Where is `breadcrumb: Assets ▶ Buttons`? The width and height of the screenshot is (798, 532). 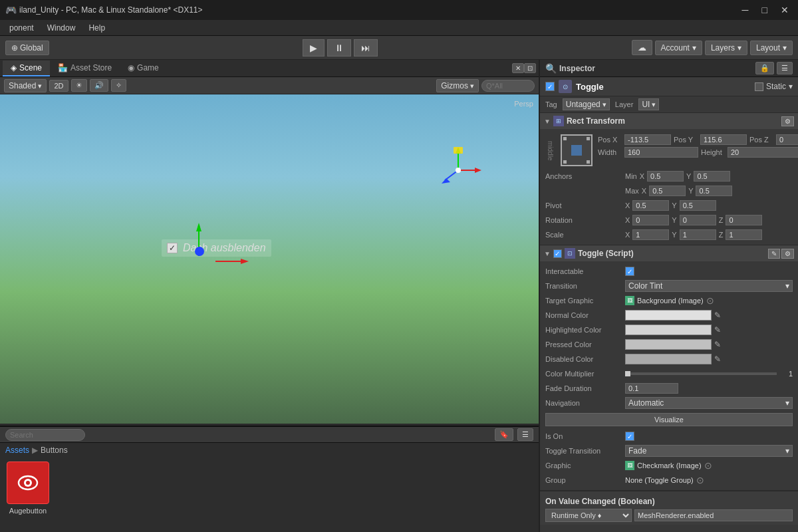 breadcrumb: Assets ▶ Buttons is located at coordinates (269, 450).